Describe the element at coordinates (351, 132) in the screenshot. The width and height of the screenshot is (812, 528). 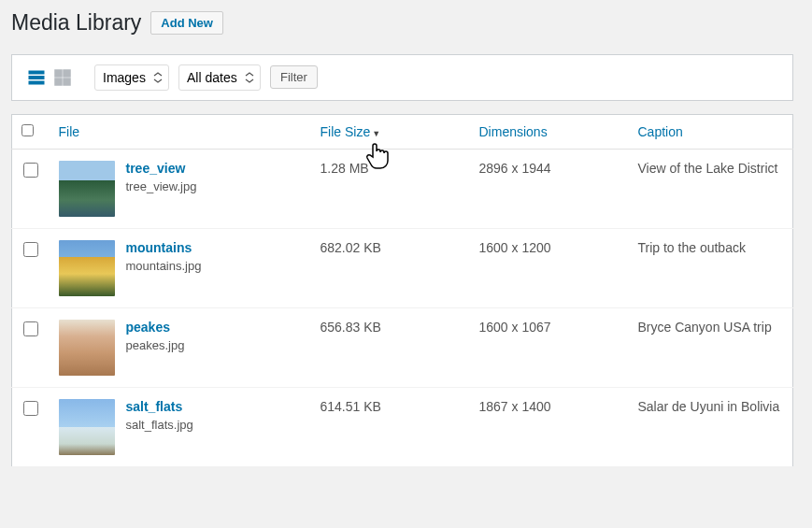
I see `column-filesize-header: File Size▼` at that location.